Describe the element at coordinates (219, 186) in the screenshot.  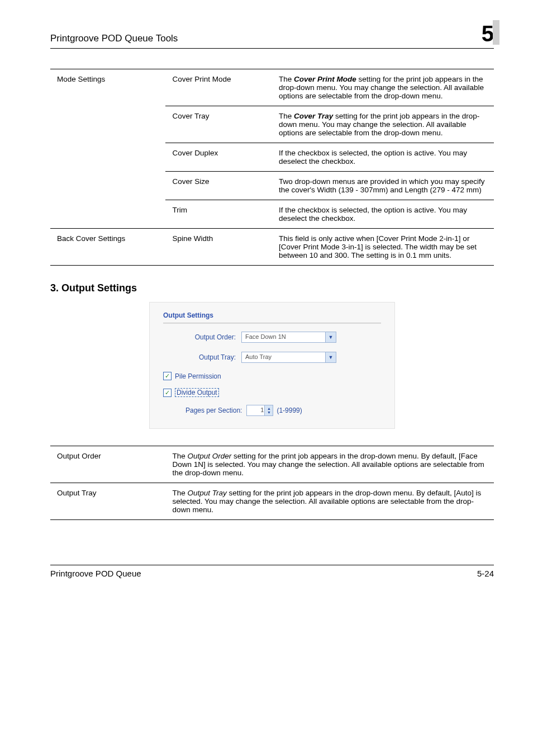
I see `cell: Cover Size` at that location.